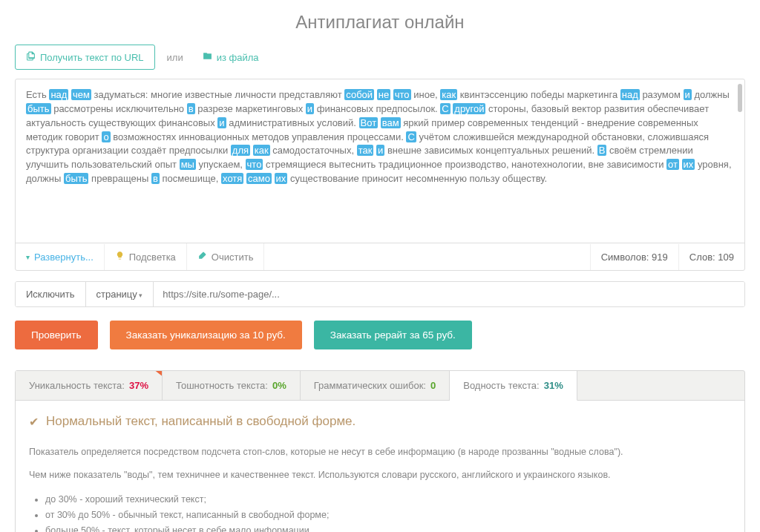 The width and height of the screenshot is (760, 532). I want to click on editor-text: Есть, so click(36, 95).